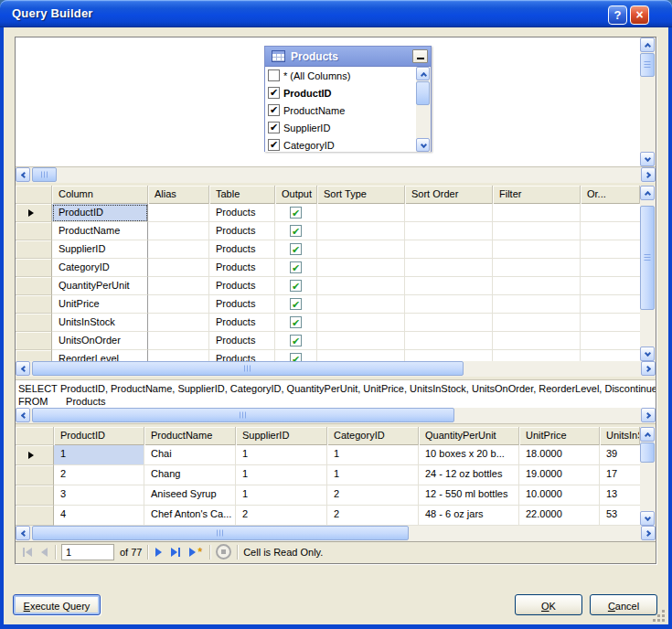 This screenshot has width=672, height=629. I want to click on cell: 1, so click(282, 475).